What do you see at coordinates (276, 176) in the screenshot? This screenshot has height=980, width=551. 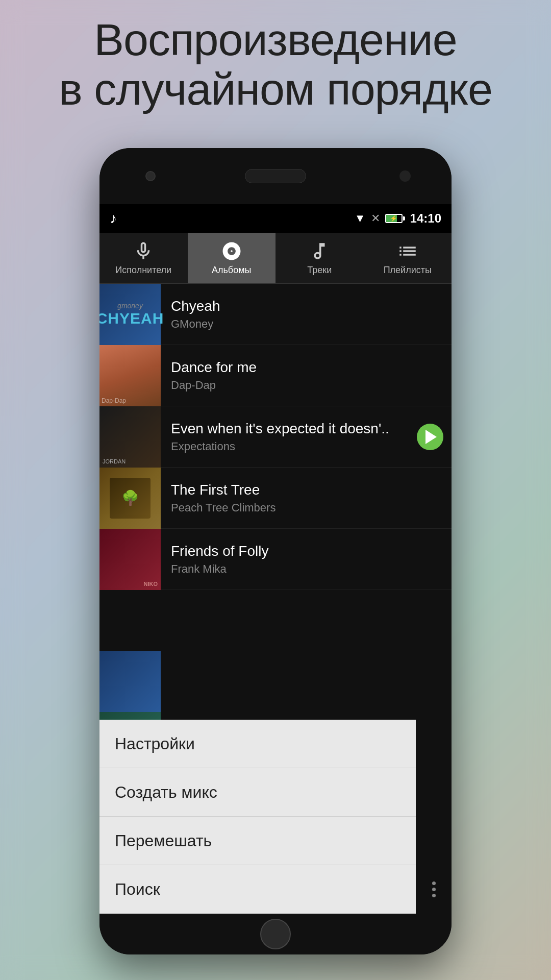 I see `phone-top-bezel` at bounding box center [276, 176].